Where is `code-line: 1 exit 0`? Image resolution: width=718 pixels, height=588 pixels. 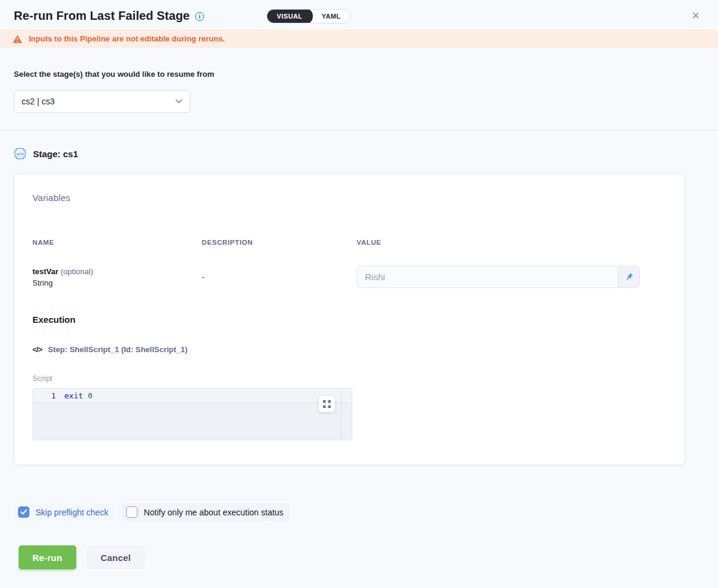
code-line: 1 exit 0 is located at coordinates (192, 396).